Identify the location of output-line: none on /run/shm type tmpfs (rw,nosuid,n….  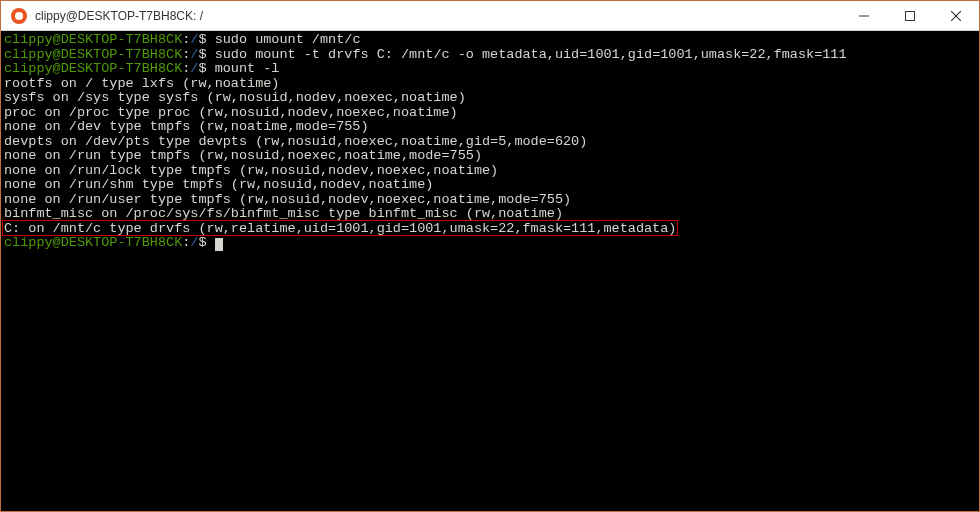
(490, 186).